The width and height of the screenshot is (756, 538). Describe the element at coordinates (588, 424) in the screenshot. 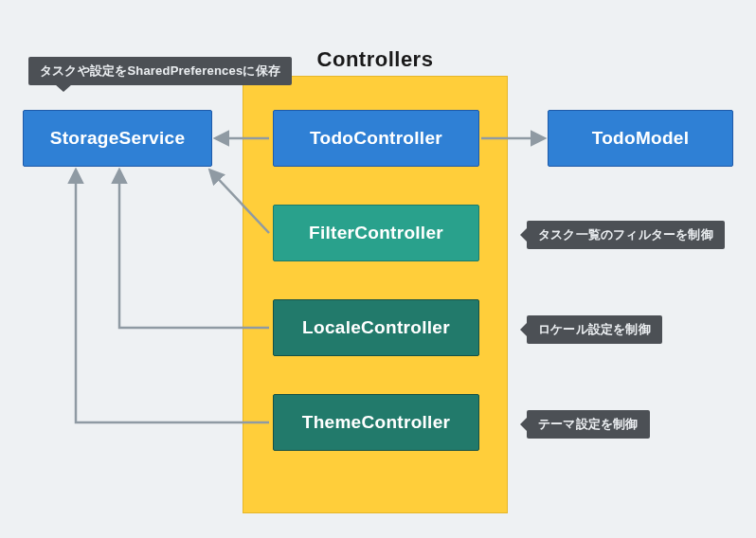

I see `tooltip-theme: テーマ設定を制御` at that location.